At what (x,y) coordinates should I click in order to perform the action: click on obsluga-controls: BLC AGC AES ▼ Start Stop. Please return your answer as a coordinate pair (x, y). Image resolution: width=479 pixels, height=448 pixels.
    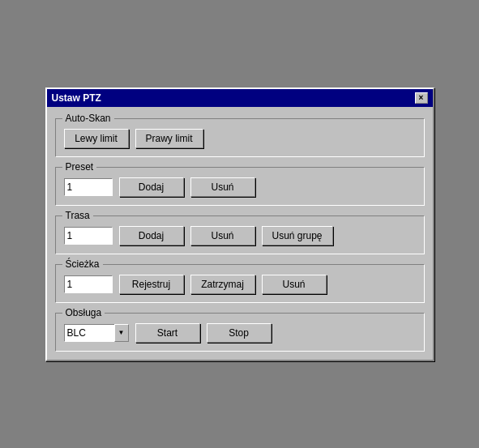
    Looking at the image, I should click on (240, 333).